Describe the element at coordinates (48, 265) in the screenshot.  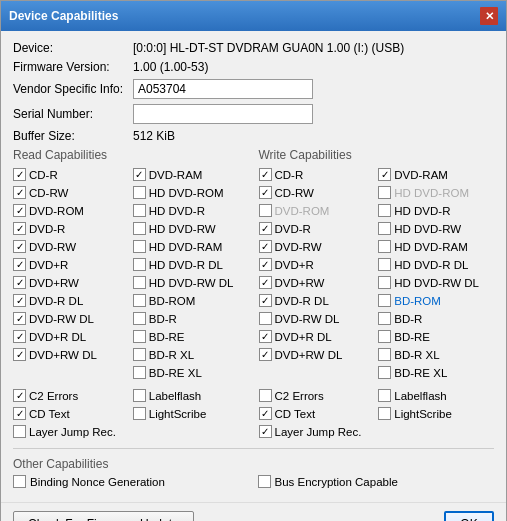
I see `cap-label: DVD+R` at that location.